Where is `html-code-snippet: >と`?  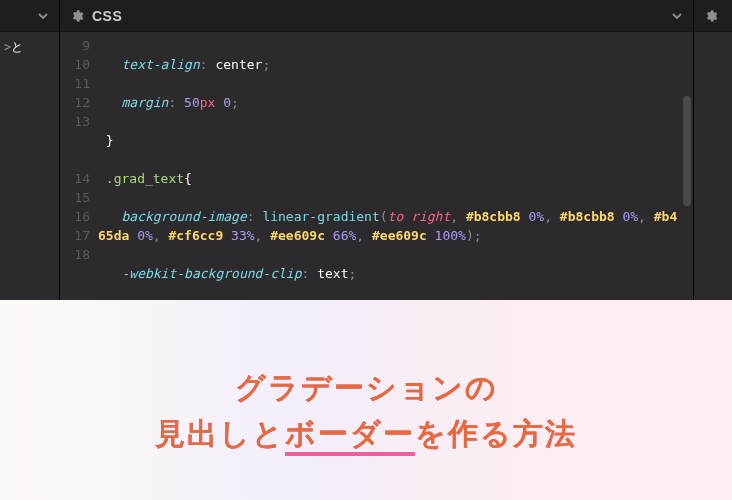 html-code-snippet: >と is located at coordinates (30, 47).